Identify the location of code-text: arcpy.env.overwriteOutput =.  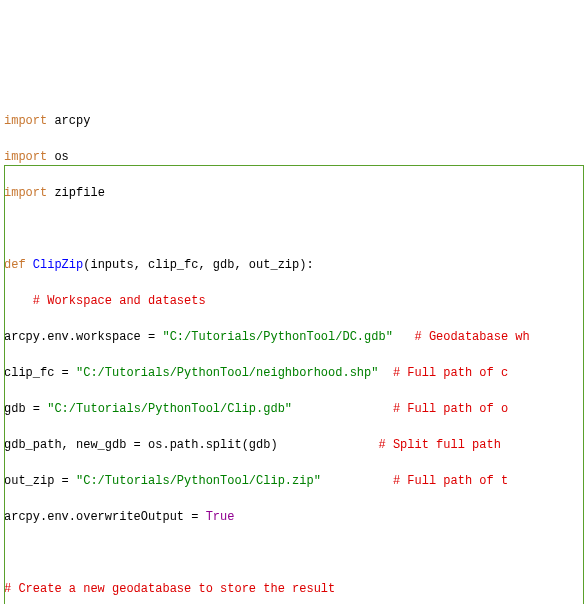
(105, 517).